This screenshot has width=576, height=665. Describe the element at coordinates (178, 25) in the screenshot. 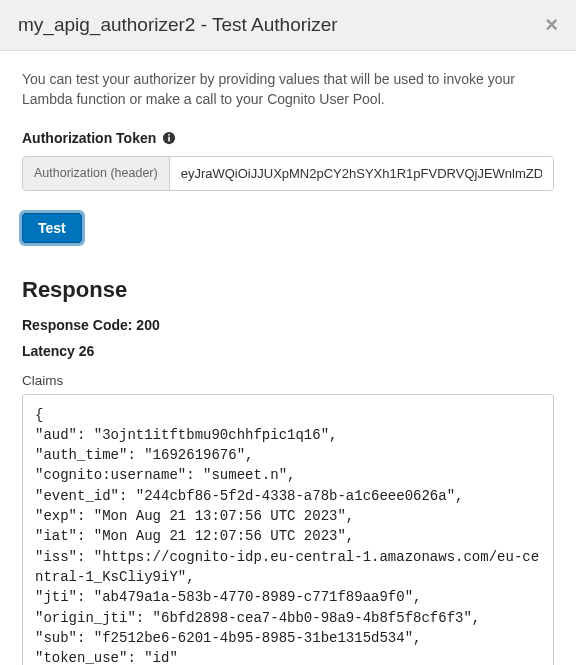

I see `modal-title: my_apig_authorizer2 - Test Authorizer` at that location.